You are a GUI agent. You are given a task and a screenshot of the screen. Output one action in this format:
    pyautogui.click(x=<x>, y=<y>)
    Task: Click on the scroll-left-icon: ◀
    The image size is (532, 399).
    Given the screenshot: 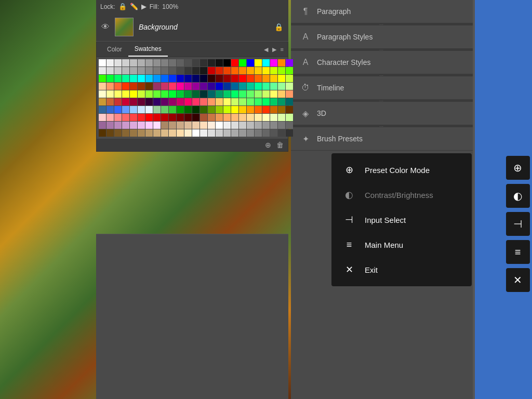 What is the action you would take?
    pyautogui.click(x=266, y=50)
    